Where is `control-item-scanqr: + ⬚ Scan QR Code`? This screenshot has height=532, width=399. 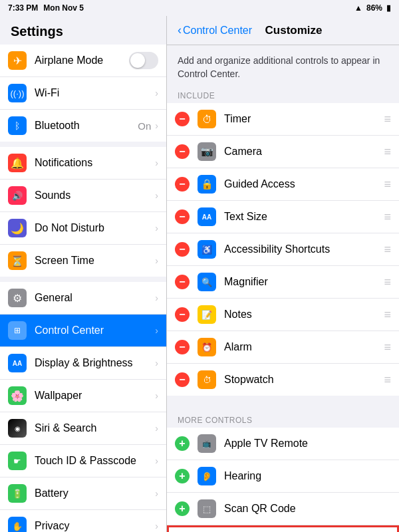
control-item-scanqr: + ⬚ Scan QR Code is located at coordinates (283, 509).